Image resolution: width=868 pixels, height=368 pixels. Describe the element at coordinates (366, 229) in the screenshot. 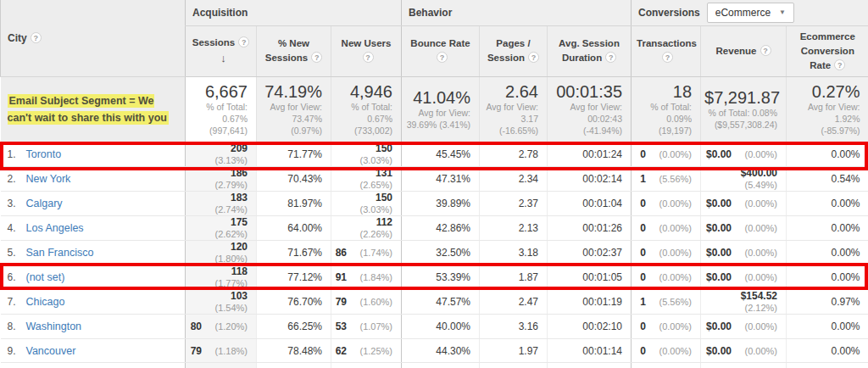

I see `new-users-cell: 112(2.26%)` at that location.